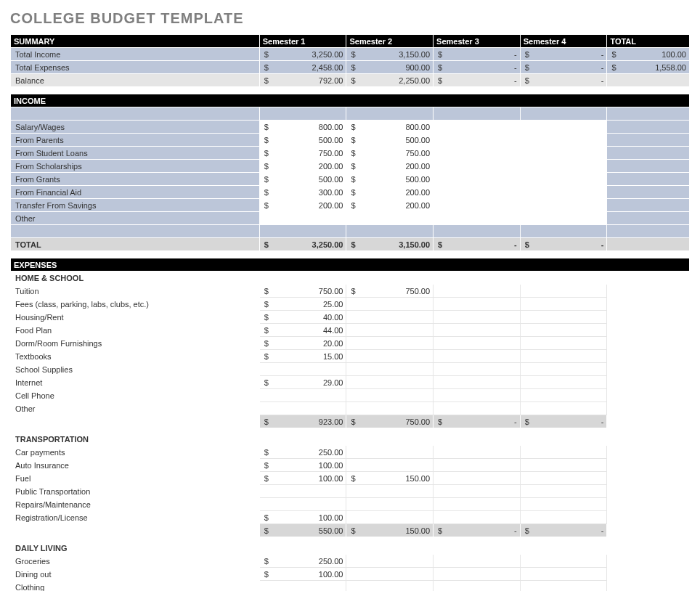  I want to click on expense-row: Dining out$100.00, so click(350, 574).